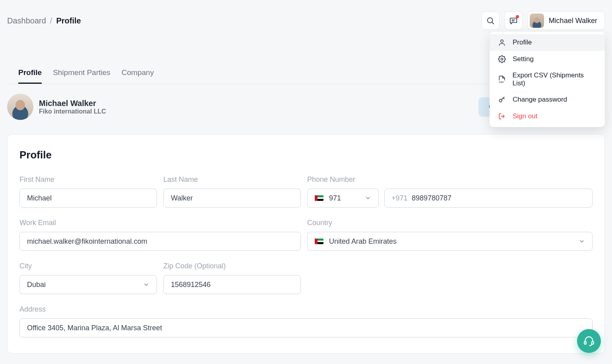 The width and height of the screenshot is (612, 364). I want to click on email-label: Work Email, so click(160, 223).